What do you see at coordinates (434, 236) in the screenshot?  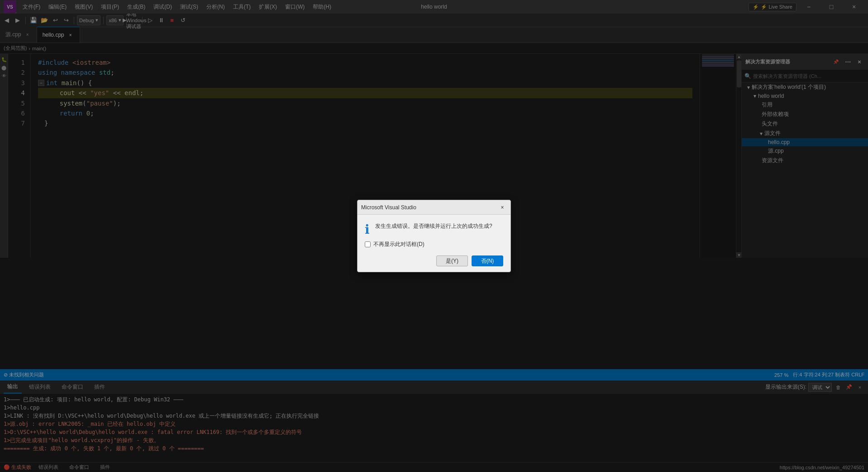 I see `dialog: Microsoft Visual Studio × ℹ 发生生成错误。是否继续并…` at bounding box center [434, 236].